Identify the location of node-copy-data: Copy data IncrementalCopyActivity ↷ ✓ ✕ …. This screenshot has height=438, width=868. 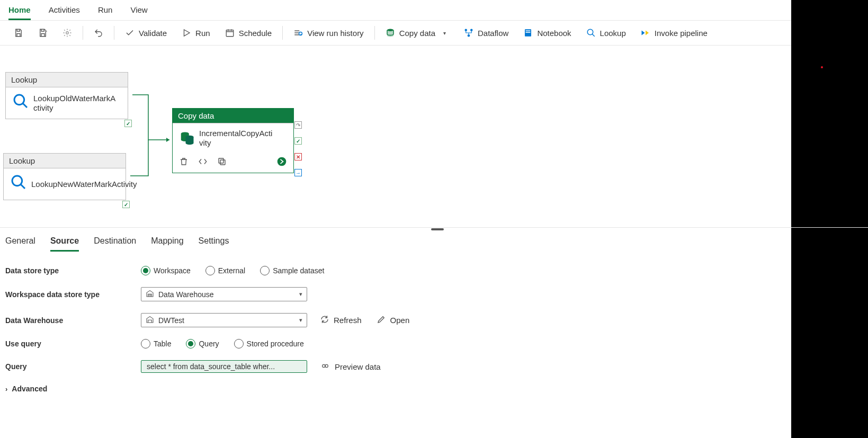
(233, 141).